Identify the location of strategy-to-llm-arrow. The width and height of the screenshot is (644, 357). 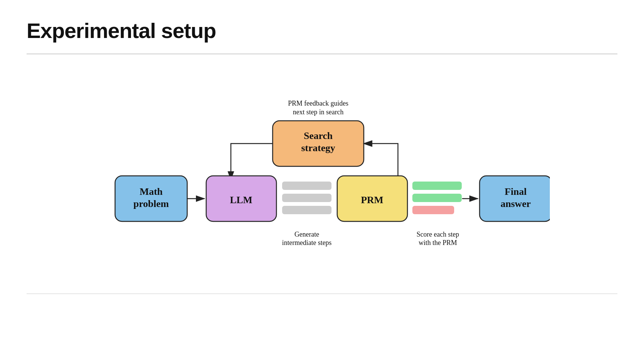
(252, 162).